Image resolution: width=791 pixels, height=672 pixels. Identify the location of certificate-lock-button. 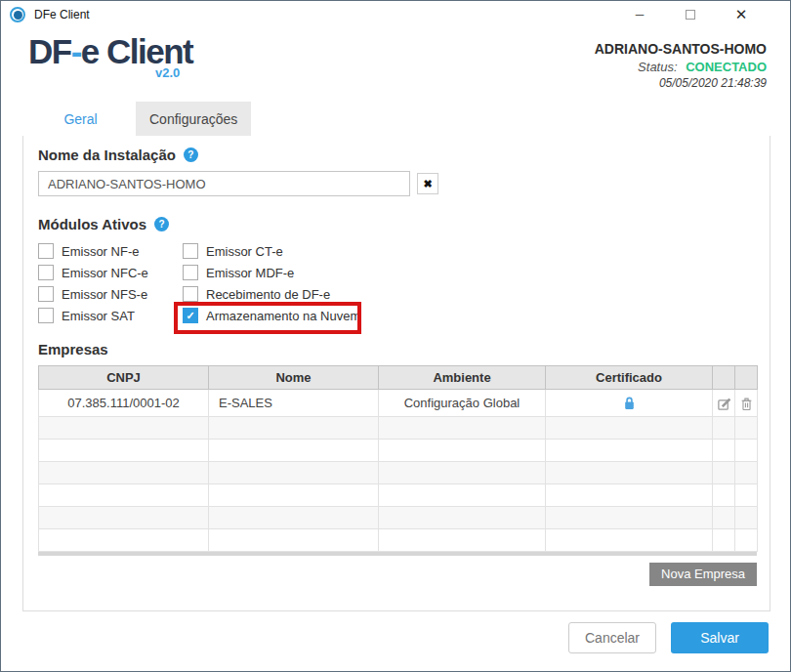
(629, 403).